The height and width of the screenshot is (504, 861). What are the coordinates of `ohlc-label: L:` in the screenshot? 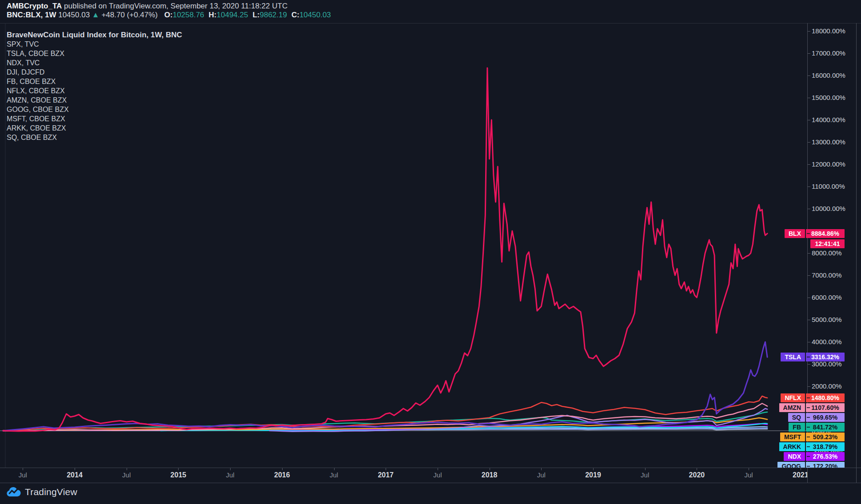 It's located at (256, 15).